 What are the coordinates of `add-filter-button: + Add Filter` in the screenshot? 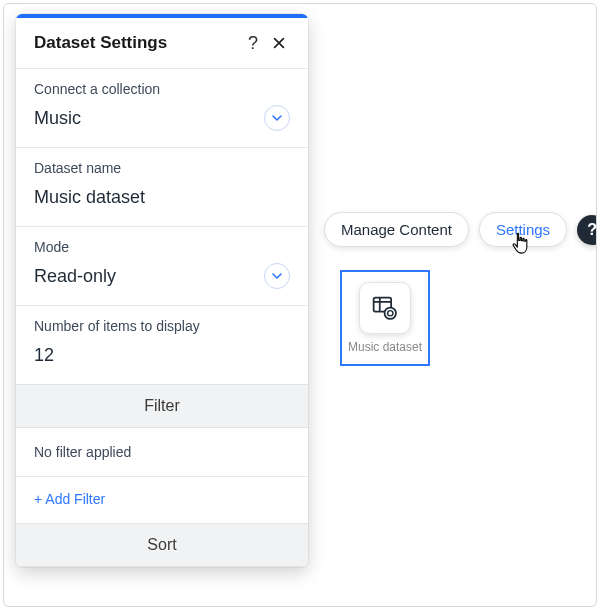 It's located at (162, 500).